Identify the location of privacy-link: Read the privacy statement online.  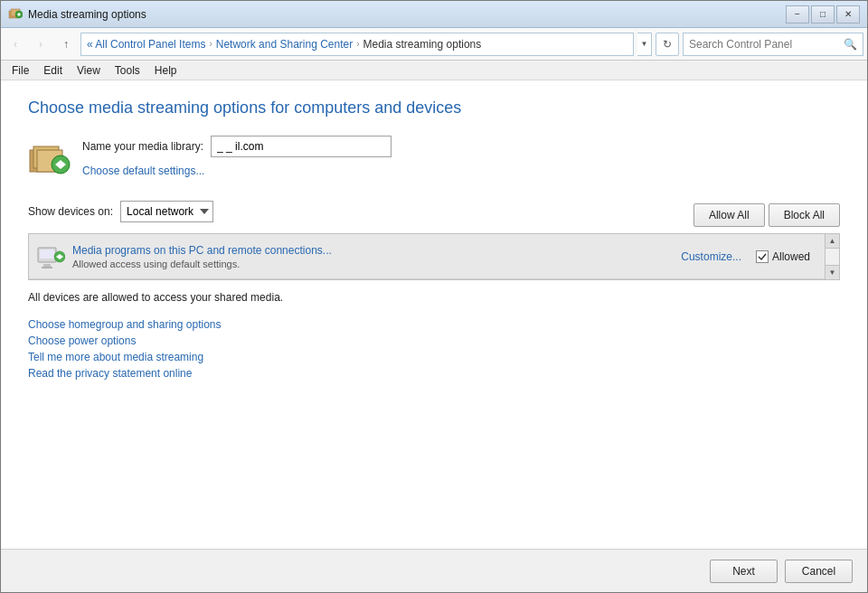
(434, 373).